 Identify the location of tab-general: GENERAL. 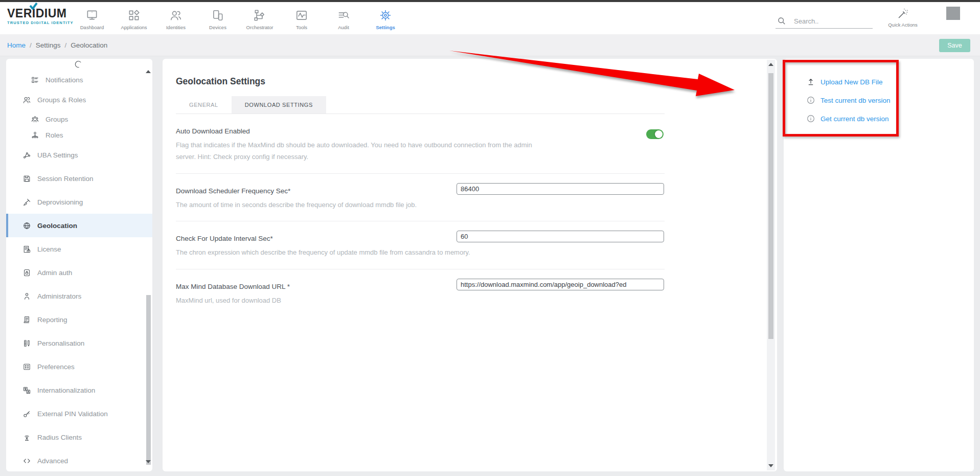
(203, 105).